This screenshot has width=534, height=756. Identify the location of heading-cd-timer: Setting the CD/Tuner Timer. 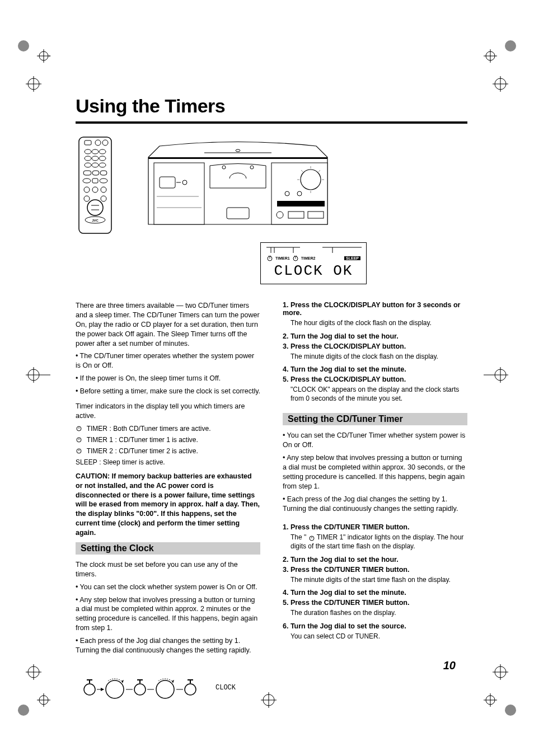
(375, 419).